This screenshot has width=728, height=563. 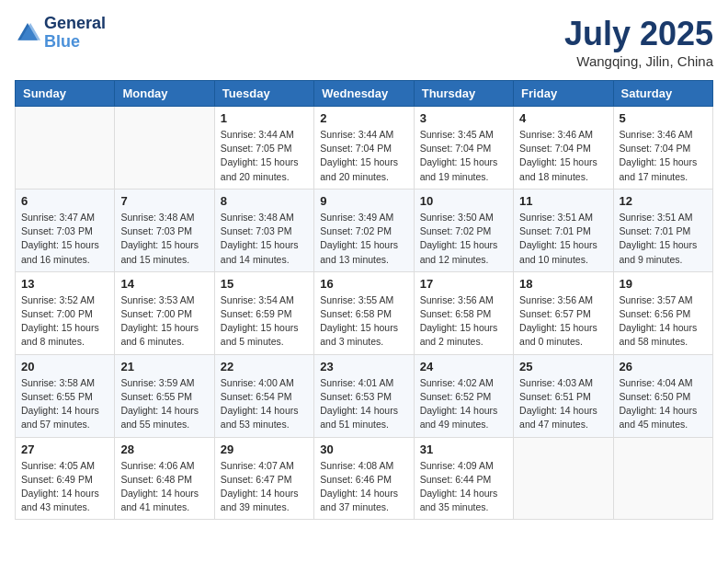 What do you see at coordinates (264, 478) in the screenshot?
I see `calendar-cell: 29Sunrise: 4:07 AMSunset: 6:47 PMDayligh…` at bounding box center [264, 478].